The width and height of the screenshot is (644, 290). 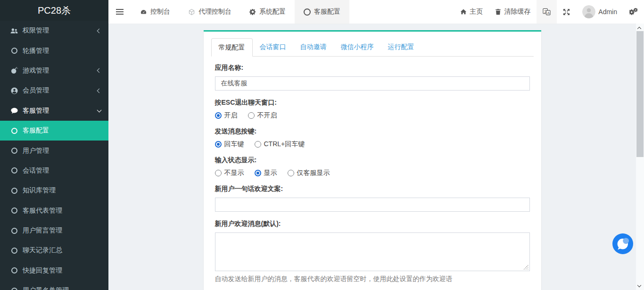 What do you see at coordinates (640, 157) in the screenshot?
I see `vertical-scrollbar` at bounding box center [640, 157].